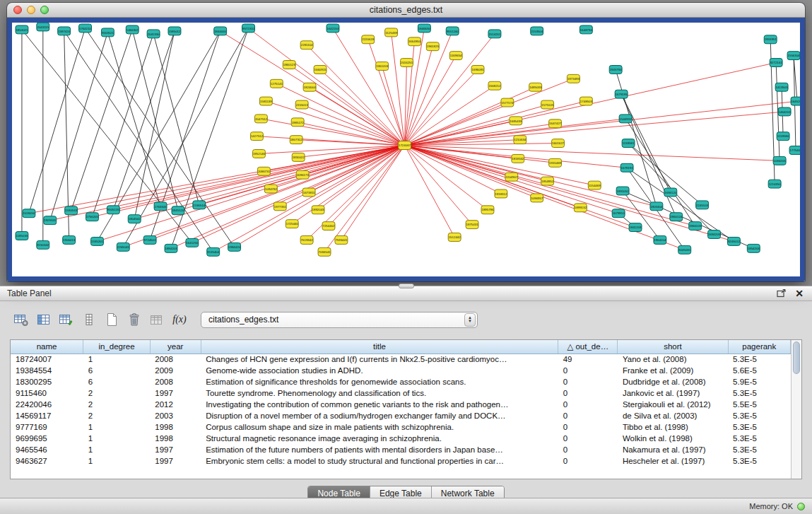 Image resolution: width=812 pixels, height=514 pixels. I want to click on network-node: 1977351, so click(280, 206).